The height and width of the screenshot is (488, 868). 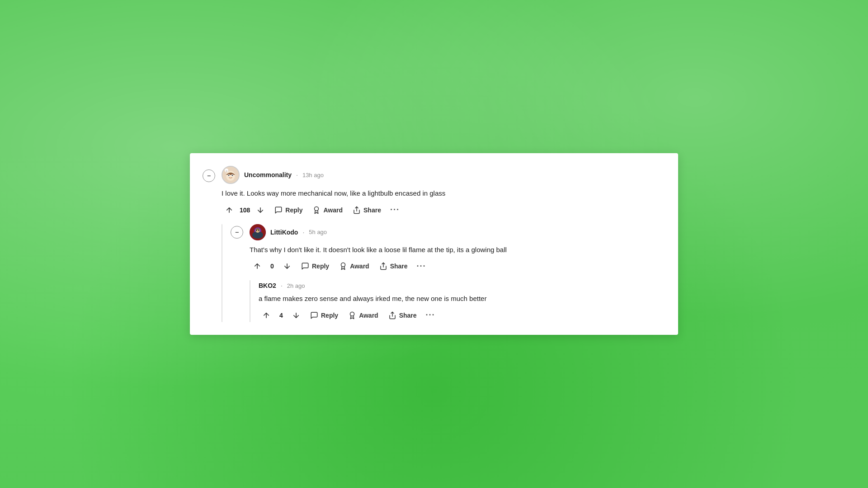 I want to click on more-button-1: ···, so click(x=395, y=210).